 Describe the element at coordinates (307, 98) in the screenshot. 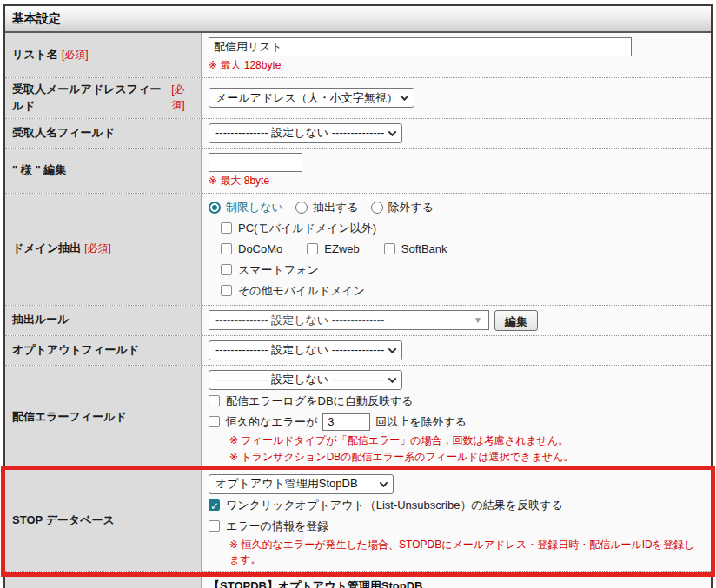

I see `selected-value: メールアドレス（大・小文字無視）` at that location.